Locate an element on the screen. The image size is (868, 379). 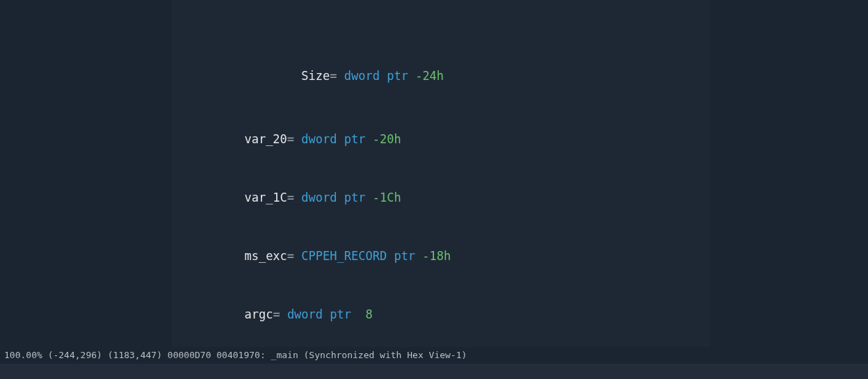
zoom-percent: 100.00% is located at coordinates (24, 355).